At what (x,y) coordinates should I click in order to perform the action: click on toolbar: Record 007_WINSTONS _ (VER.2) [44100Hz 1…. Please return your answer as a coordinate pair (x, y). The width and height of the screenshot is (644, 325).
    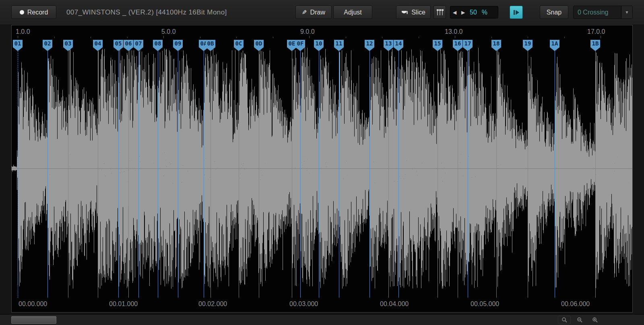
    Looking at the image, I should click on (322, 12).